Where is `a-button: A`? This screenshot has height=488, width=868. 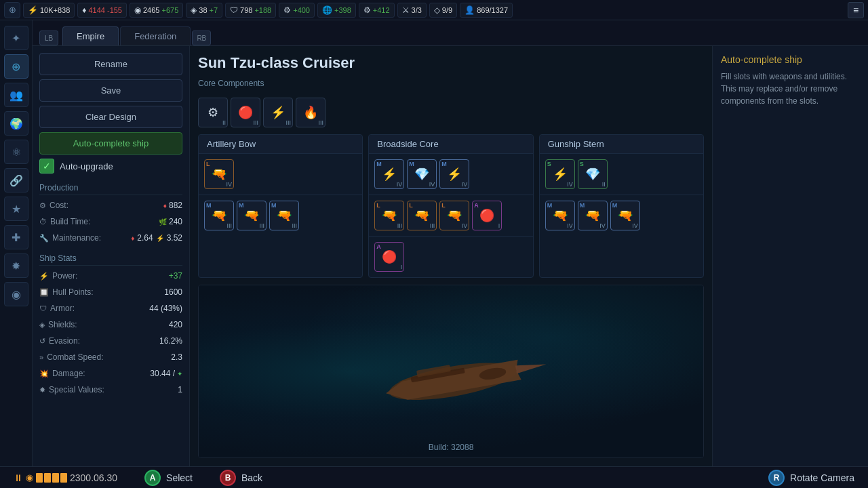 a-button: A is located at coordinates (153, 478).